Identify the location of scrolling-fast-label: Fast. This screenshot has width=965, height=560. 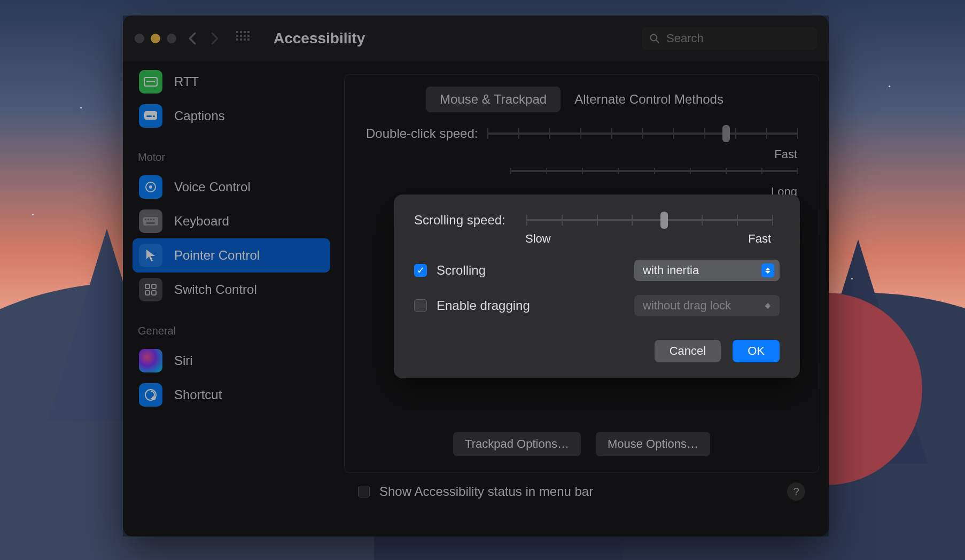
(760, 239).